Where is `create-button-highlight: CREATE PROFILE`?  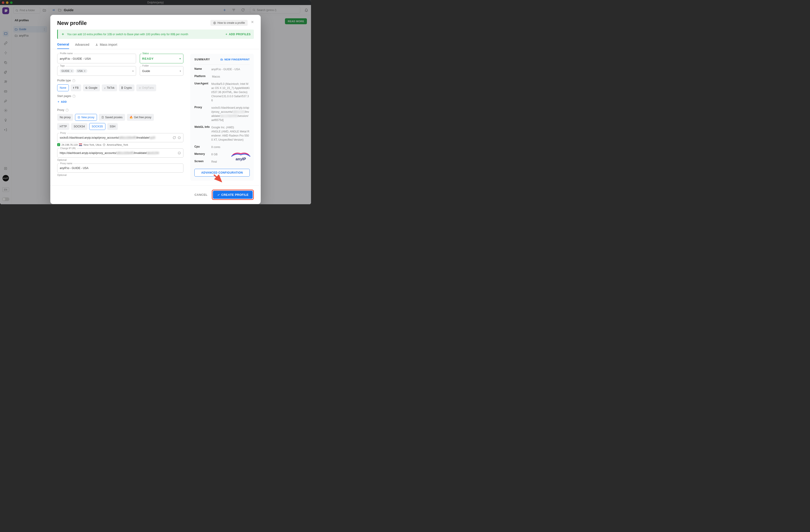 create-button-highlight: CREATE PROFILE is located at coordinates (233, 195).